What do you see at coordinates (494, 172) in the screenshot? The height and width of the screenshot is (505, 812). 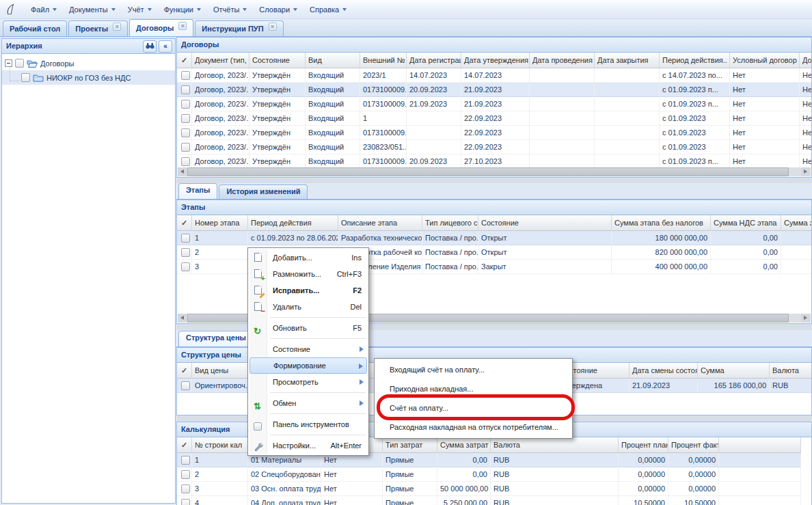 I see `contracts-hscrollbar` at bounding box center [494, 172].